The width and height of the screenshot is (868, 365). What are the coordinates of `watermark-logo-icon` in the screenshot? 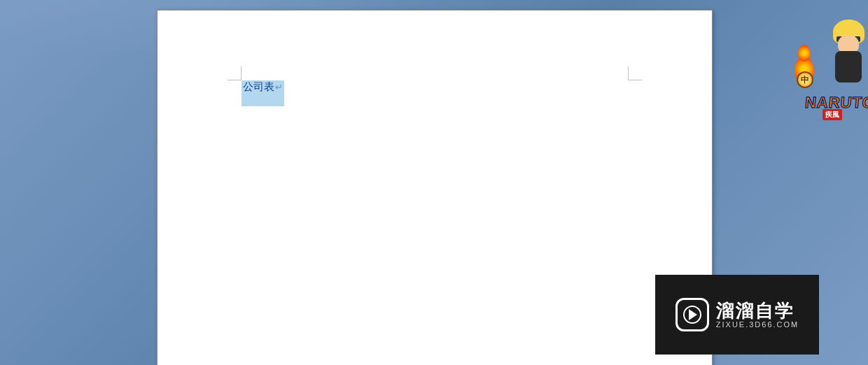 It's located at (692, 315).